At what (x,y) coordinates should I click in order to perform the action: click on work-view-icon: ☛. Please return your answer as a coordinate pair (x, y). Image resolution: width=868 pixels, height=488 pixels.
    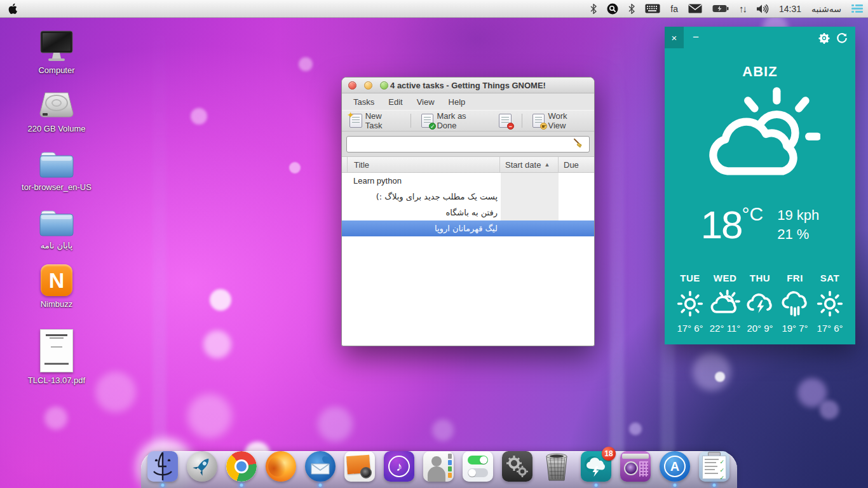
    Looking at the image, I should click on (539, 121).